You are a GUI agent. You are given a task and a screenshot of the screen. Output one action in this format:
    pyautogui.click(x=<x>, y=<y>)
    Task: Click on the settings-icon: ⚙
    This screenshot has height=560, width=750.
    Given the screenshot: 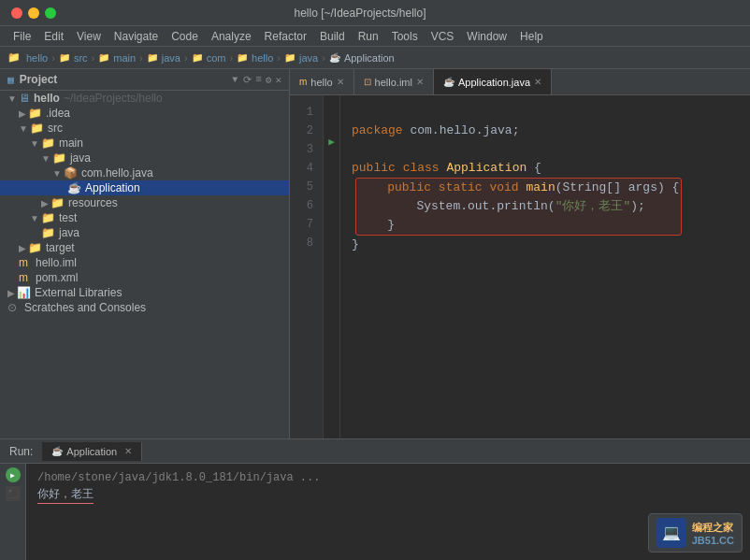 What is the action you would take?
    pyautogui.click(x=269, y=80)
    